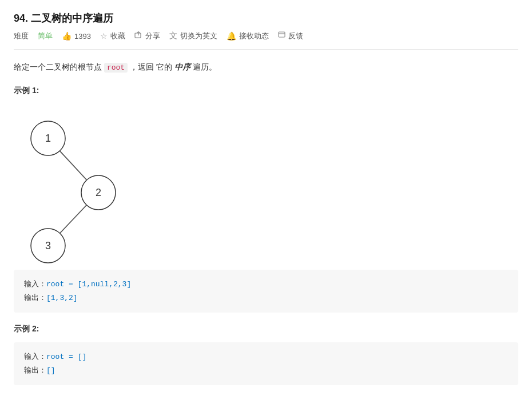 The width and height of the screenshot is (532, 396). What do you see at coordinates (82, 37) in the screenshot?
I see `like-count: 1393` at bounding box center [82, 37].